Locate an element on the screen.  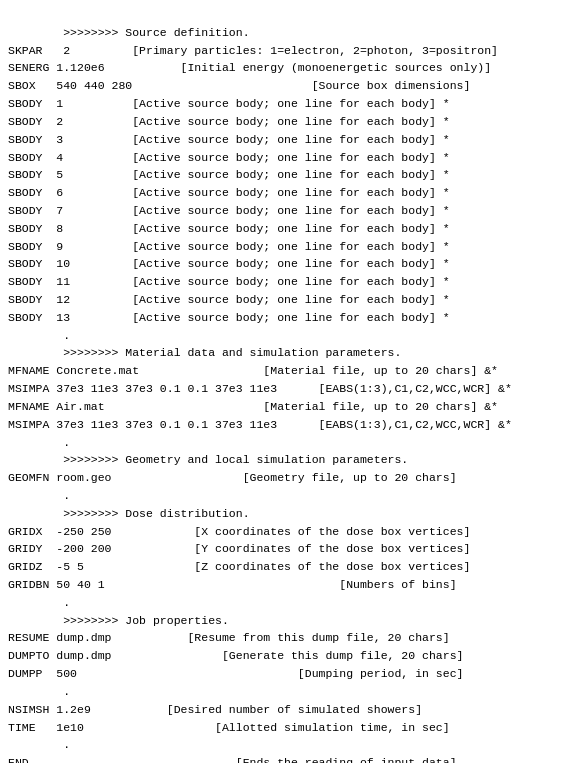
code-line: END [Ends the reading of input data] is located at coordinates (292, 758).